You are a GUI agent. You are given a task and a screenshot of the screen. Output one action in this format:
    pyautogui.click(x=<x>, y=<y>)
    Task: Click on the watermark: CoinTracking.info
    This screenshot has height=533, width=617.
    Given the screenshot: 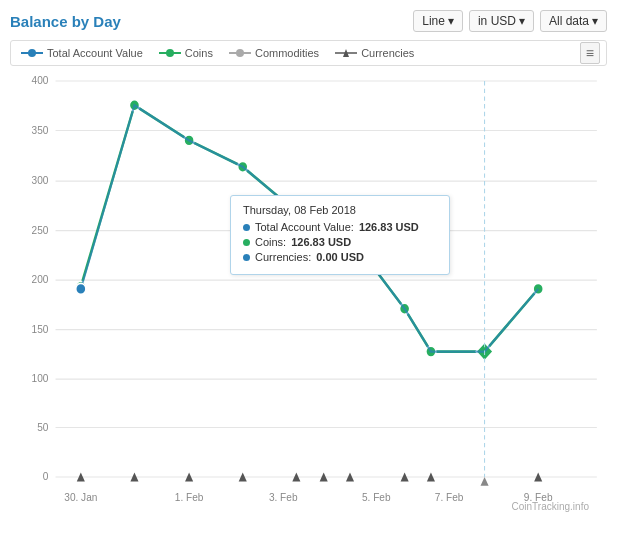 What is the action you would take?
    pyautogui.click(x=550, y=506)
    